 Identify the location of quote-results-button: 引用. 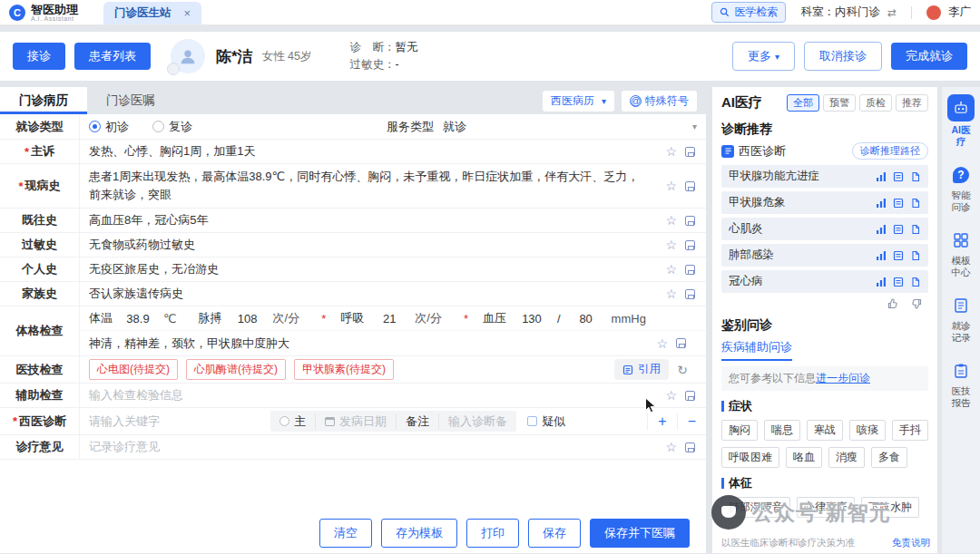
(642, 370).